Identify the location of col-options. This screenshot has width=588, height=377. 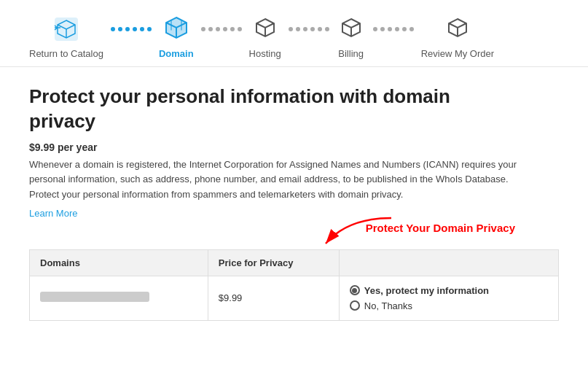
(449, 263).